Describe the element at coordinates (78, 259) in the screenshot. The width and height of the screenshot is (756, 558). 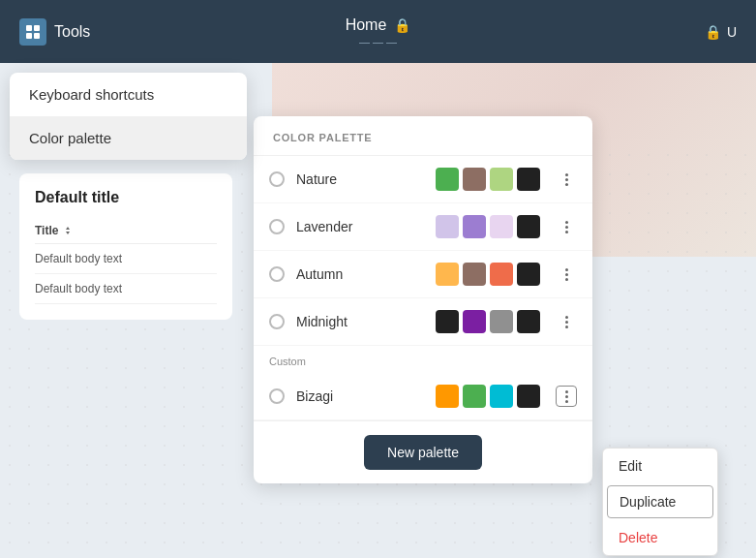
I see `row-label-1: Default body text` at that location.